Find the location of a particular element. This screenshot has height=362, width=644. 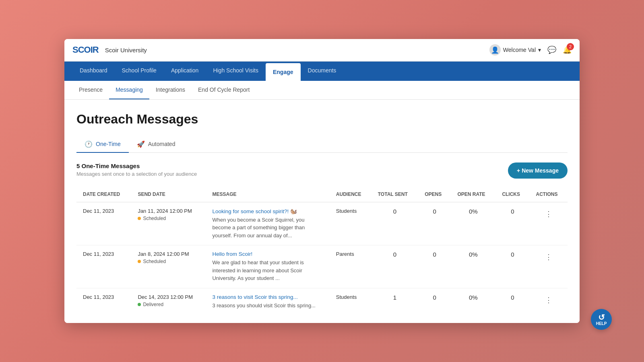

cell-open-rate-0: 0% is located at coordinates (473, 224).